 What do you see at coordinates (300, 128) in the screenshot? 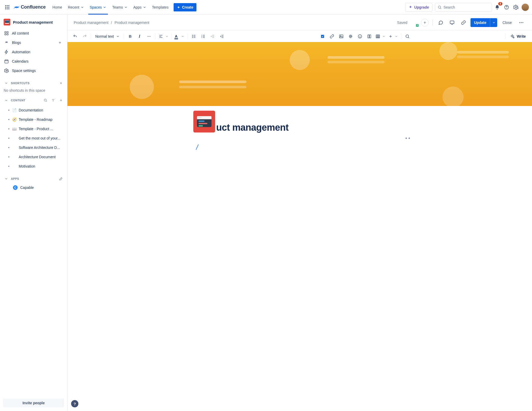
I see `page-title-input: Product management` at bounding box center [300, 128].